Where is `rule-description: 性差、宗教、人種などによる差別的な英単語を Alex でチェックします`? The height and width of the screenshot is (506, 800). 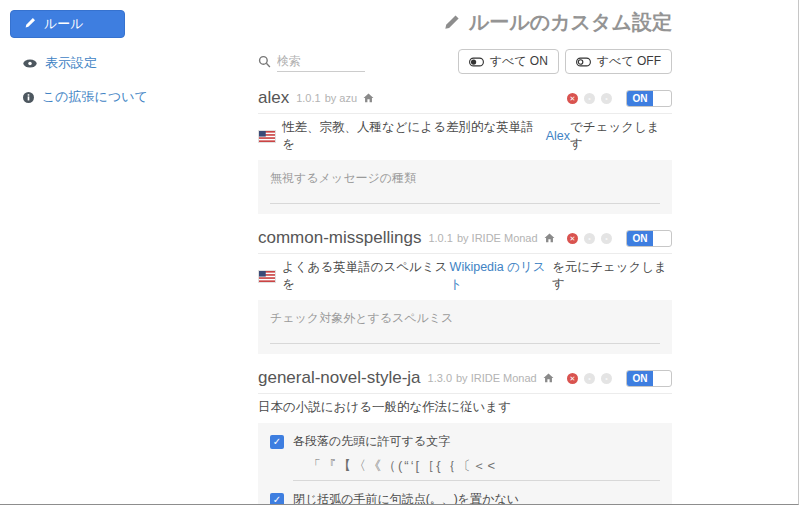 rule-description: 性差、宗教、人種などによる差別的な英単語を Alex でチェックします is located at coordinates (465, 136).